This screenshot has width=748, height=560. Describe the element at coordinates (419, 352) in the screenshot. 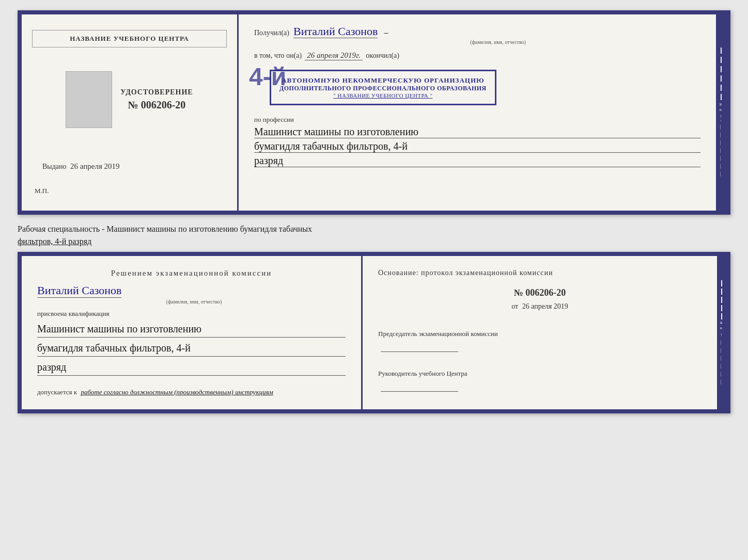

I see `predsedatel-signature-line` at that location.